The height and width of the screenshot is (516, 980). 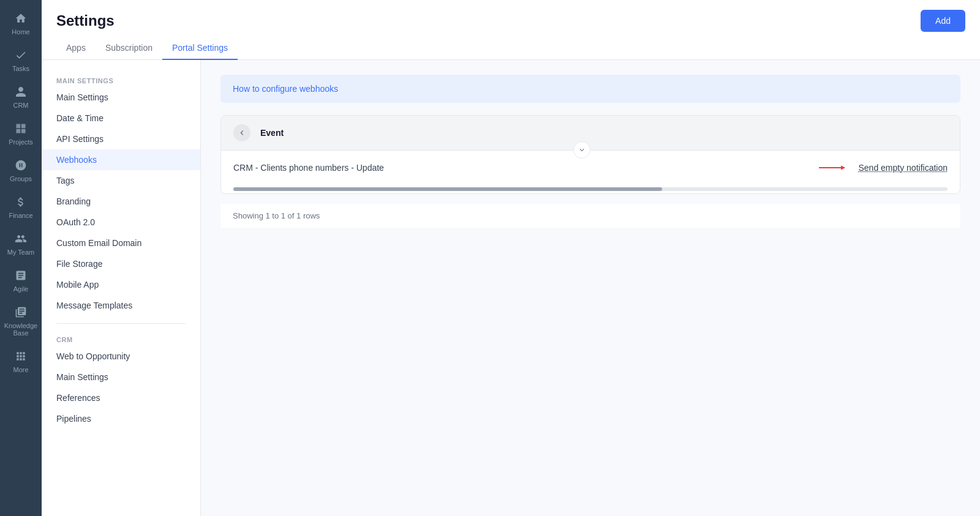 I want to click on menu-item-crm-main-settings: Main Settings, so click(x=121, y=377).